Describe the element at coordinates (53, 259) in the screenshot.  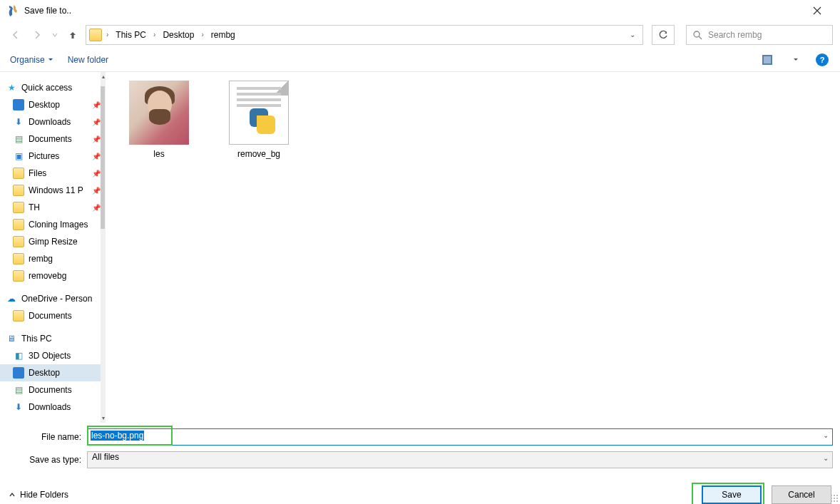
I see `tree-item-rembg: rembg` at that location.